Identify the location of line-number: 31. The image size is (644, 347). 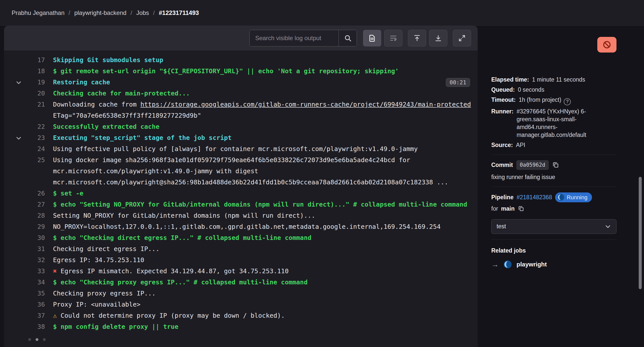
(35, 249).